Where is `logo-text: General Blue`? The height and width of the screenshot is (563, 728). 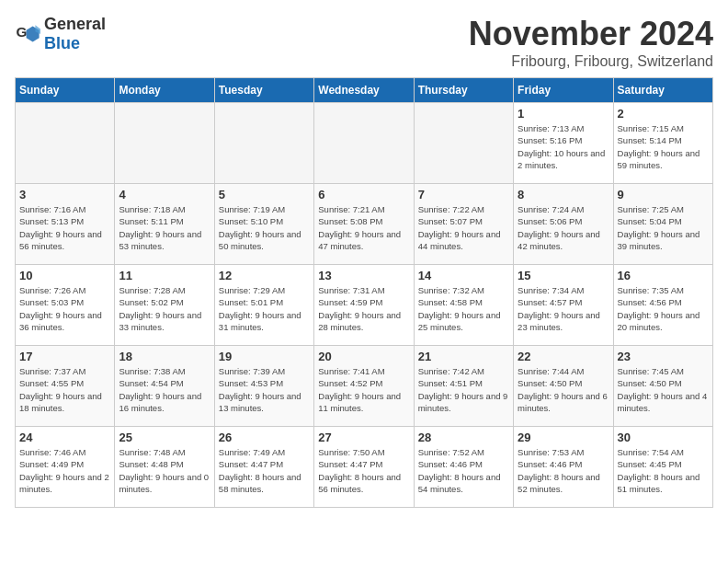 logo-text: General Blue is located at coordinates (75, 34).